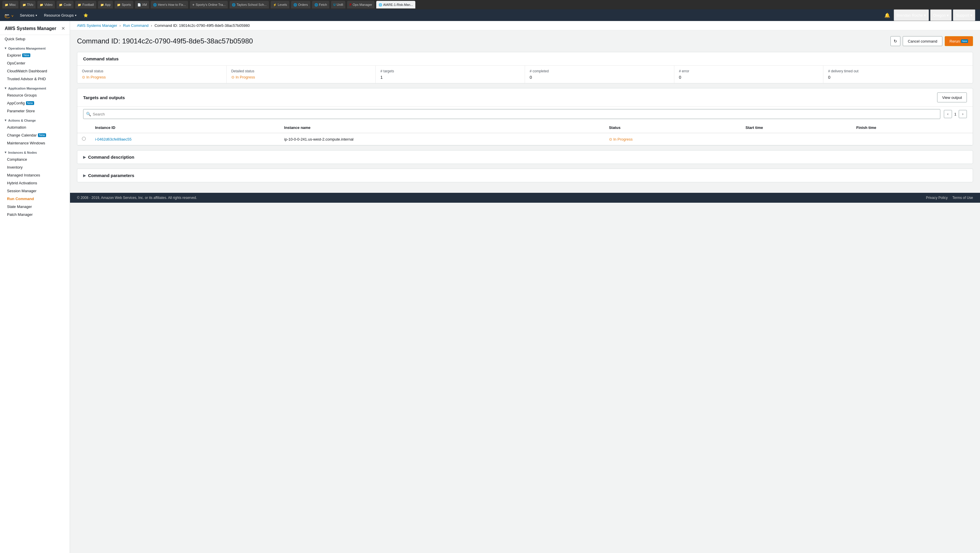 Image resolution: width=980 pixels, height=553 pixels. Describe the element at coordinates (912, 15) in the screenshot. I see `user-menu-button: Brendan Roche ▾` at that location.